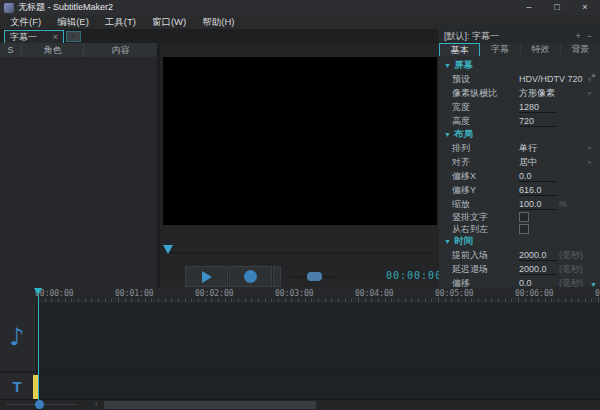  What do you see at coordinates (56, 37) in the screenshot?
I see `close-tab-icon: ×` at bounding box center [56, 37].